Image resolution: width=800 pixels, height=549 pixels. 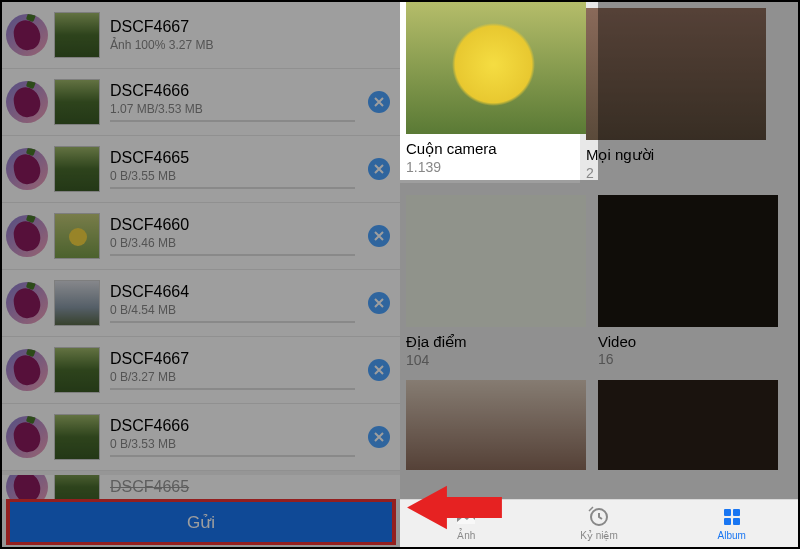 What do you see at coordinates (600, 524) in the screenshot?
I see `tab-kỷ-niệm: Kỷ niệm` at bounding box center [600, 524].